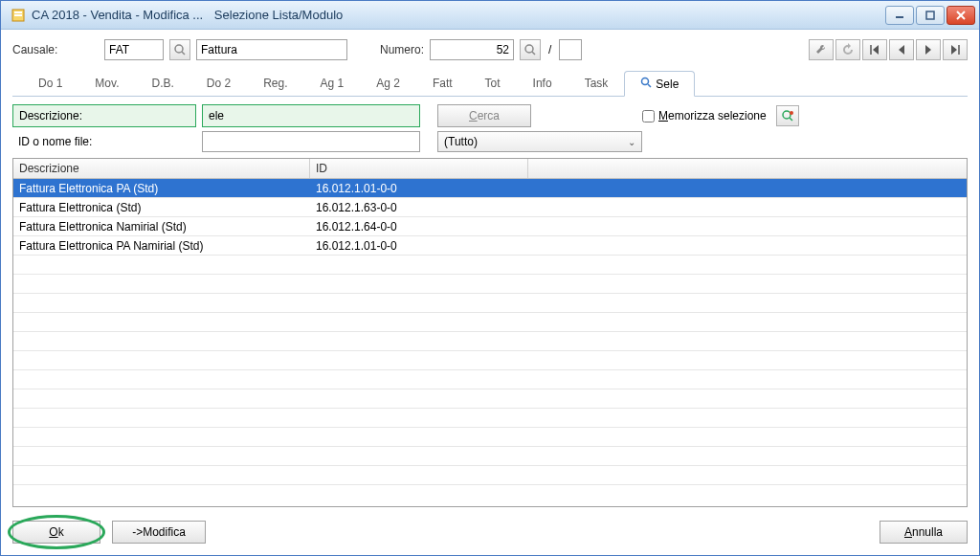  I want to click on filter-combo-value: (Tutto), so click(461, 142).